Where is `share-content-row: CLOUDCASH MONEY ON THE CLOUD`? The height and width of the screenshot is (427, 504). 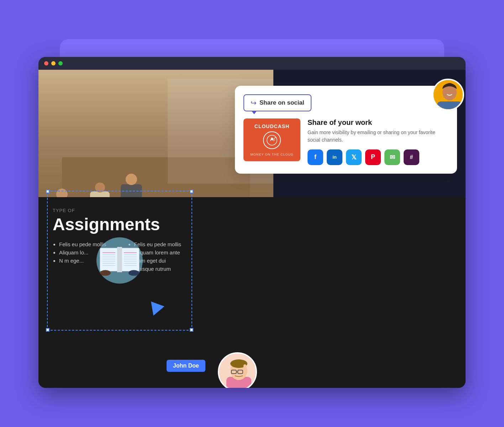
share-content-row: CLOUDCASH MONEY ON THE CLOUD is located at coordinates (346, 142).